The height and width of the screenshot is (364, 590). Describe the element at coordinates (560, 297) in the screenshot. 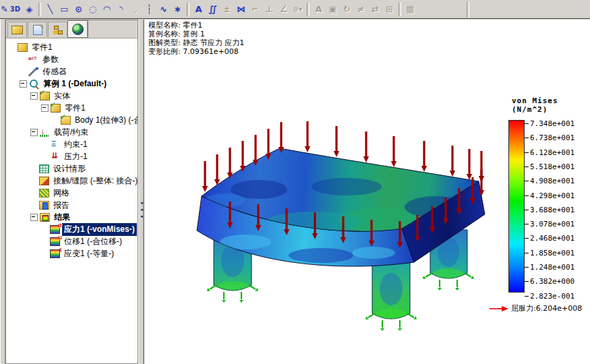

I see `legend-tick-label: 2.823e-001` at that location.